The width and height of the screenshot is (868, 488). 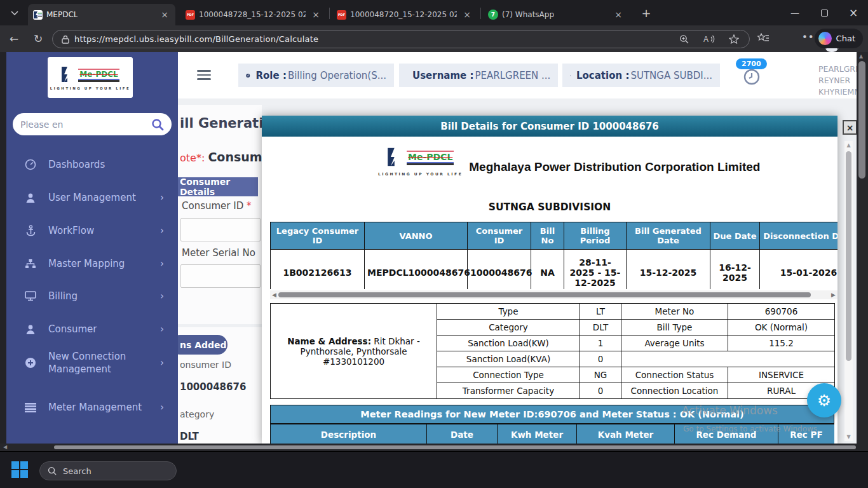 What do you see at coordinates (96, 363) in the screenshot?
I see `sidebar-item-label: New Connection Management` at bounding box center [96, 363].